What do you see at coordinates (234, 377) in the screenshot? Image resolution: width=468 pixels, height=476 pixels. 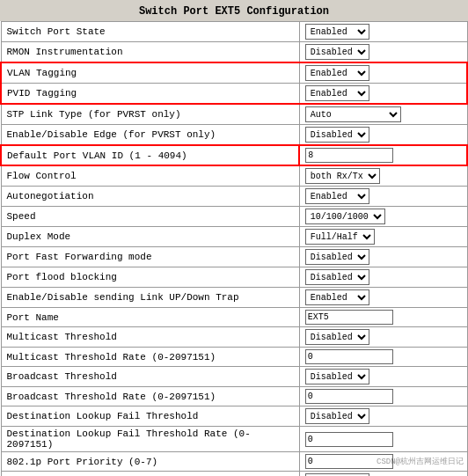 I see `table-row: Broadcast ThresholdEnabledDisabled` at bounding box center [234, 377].